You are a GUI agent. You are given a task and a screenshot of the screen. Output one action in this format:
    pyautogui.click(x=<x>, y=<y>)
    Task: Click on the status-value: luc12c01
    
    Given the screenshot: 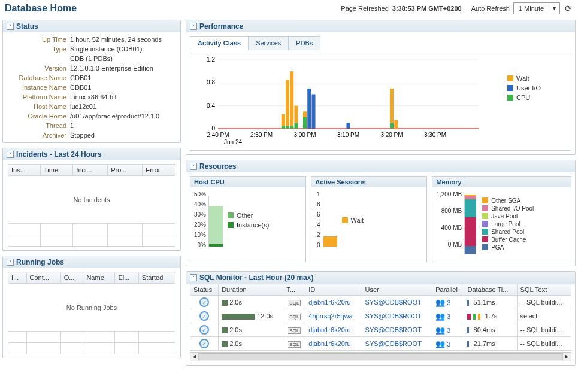 What is the action you would take?
    pyautogui.click(x=123, y=107)
    